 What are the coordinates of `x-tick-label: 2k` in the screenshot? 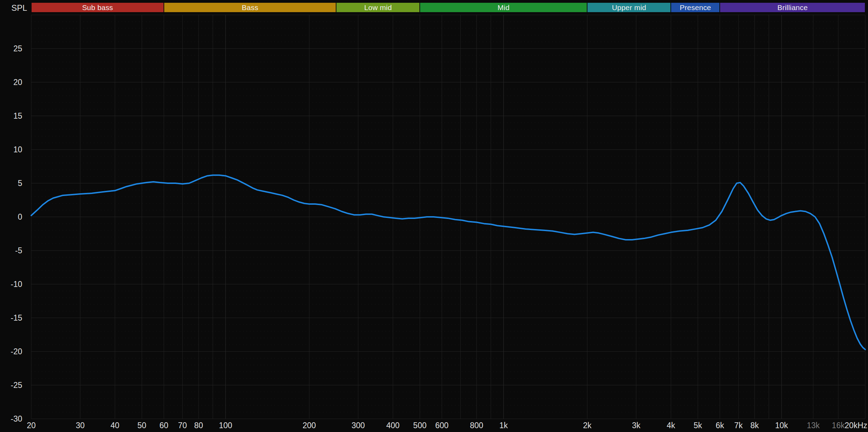 It's located at (587, 425).